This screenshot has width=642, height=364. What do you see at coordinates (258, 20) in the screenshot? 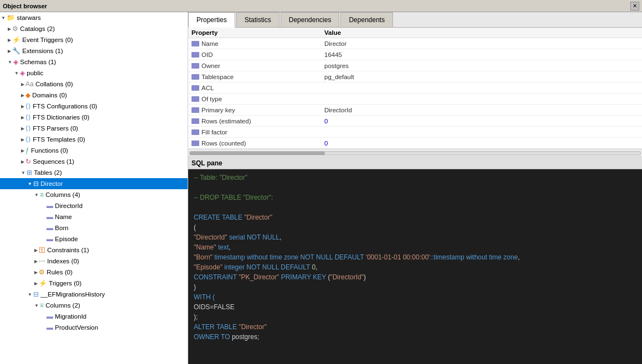
I see `tab-statistics: Statistics` at bounding box center [258, 20].